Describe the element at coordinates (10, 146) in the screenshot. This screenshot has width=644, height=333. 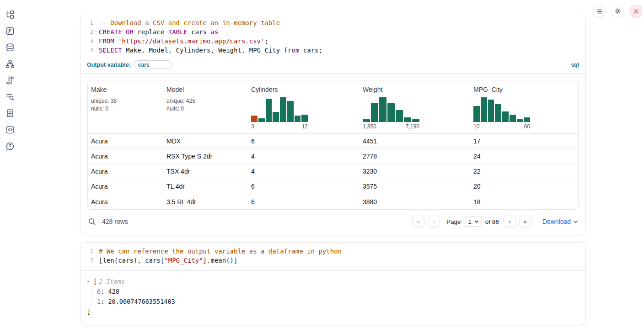
I see `help-icon` at that location.